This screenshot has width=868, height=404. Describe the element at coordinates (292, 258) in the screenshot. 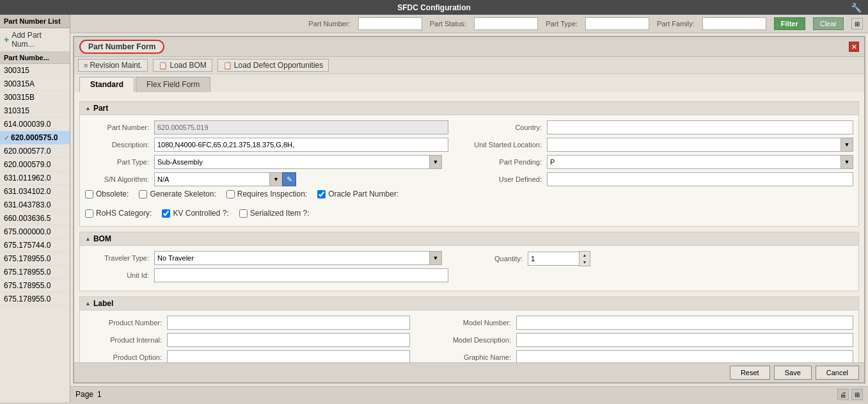

I see `traveler-type-input` at that location.